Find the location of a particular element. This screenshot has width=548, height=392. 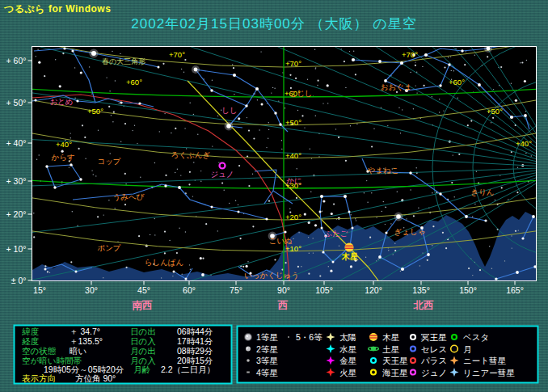

legend-label: パラス is located at coordinates (433, 360).